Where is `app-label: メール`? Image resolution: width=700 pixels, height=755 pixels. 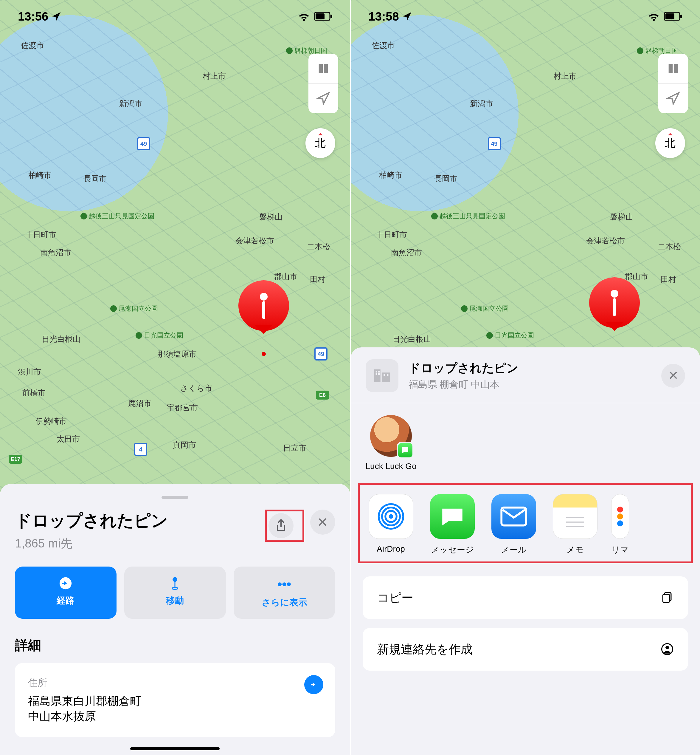
app-label: メール is located at coordinates (514, 550).